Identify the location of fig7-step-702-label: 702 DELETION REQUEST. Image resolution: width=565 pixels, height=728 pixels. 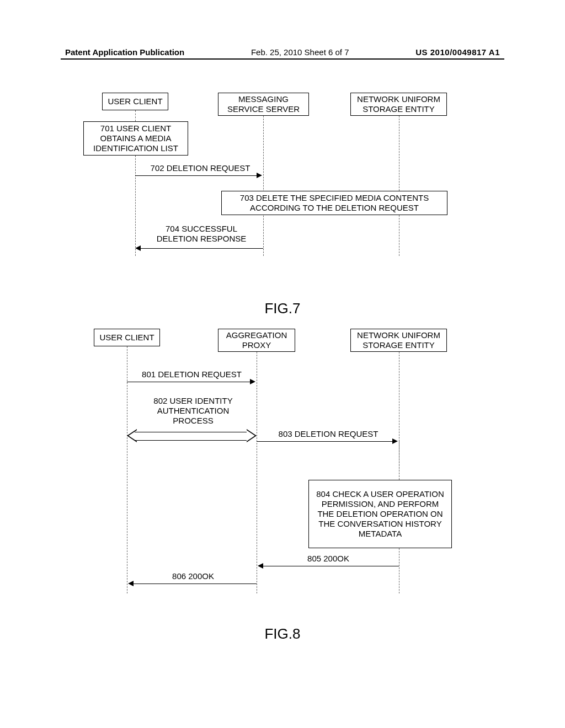
(200, 168).